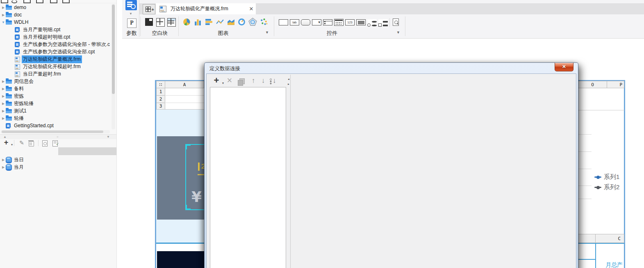 This screenshot has height=268, width=644. I want to click on radiogroup-widget-icon, so click(372, 22).